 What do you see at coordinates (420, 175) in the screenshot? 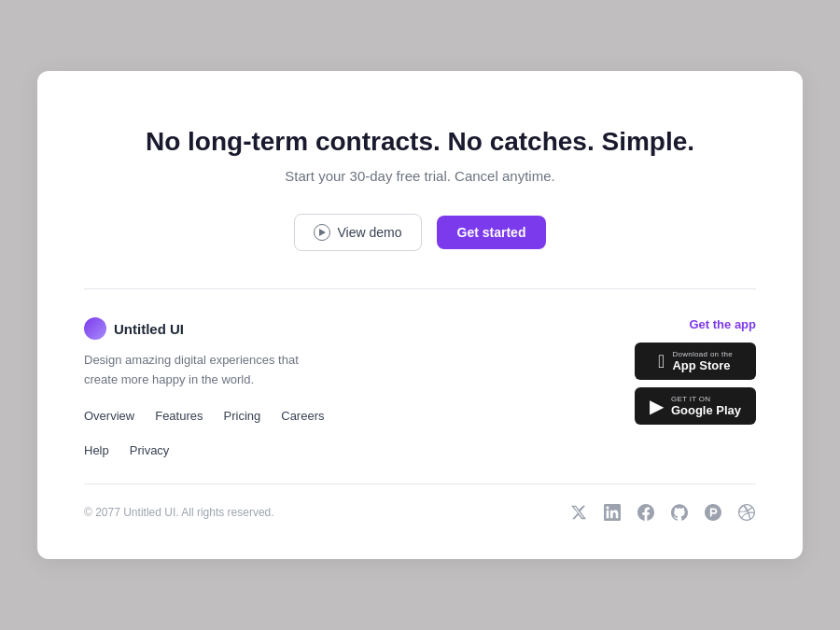
I see `hero-subtitle: Start your 30-day free trial. Cancel any…` at bounding box center [420, 175].